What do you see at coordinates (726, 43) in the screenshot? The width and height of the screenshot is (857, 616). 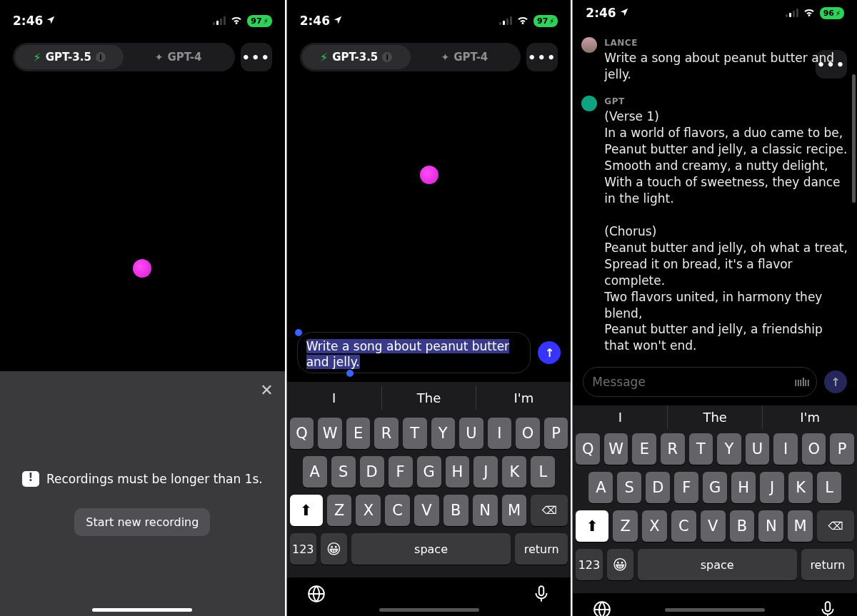 I see `sender-label: LANCE` at bounding box center [726, 43].